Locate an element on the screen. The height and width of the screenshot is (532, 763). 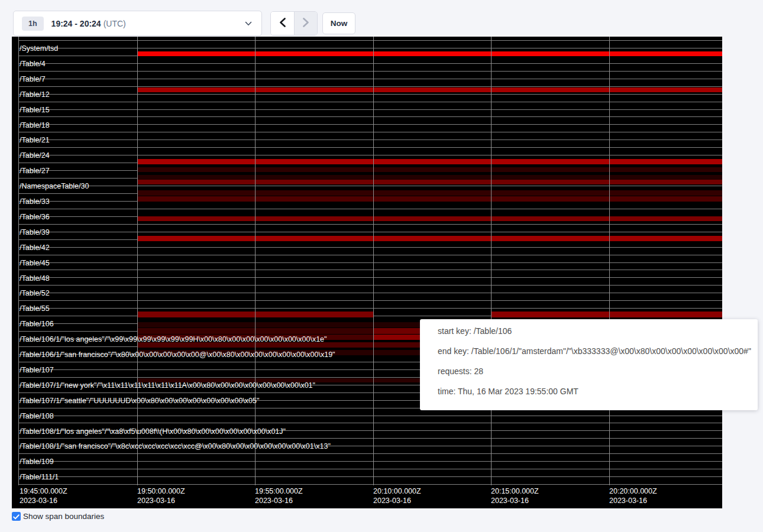
chevron-right-icon is located at coordinates (306, 24).